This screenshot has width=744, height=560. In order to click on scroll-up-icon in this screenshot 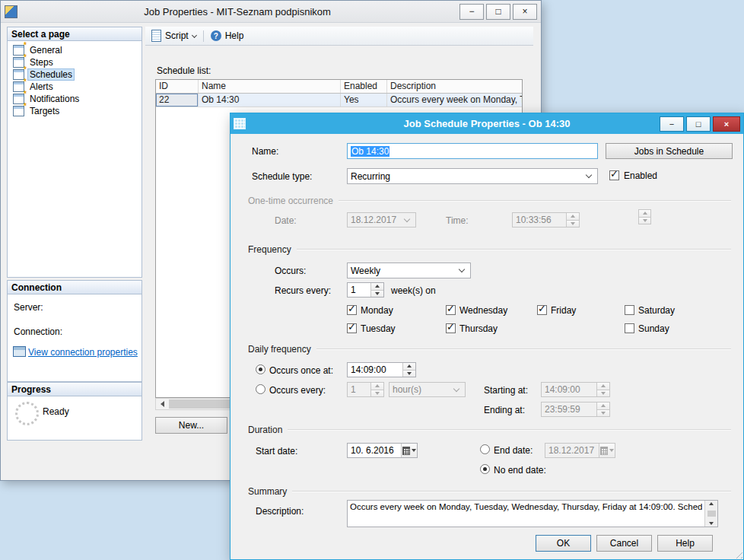, I will do `click(711, 504)`.